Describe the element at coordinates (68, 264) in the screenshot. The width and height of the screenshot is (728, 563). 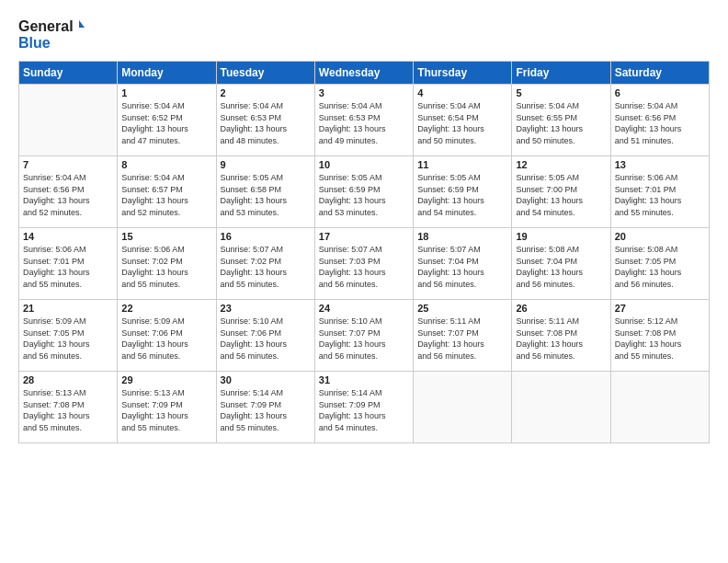
I see `calendar-cell: 14Sunrise: 5:06 AMSunset: 7:01 PMDayligh…` at that location.